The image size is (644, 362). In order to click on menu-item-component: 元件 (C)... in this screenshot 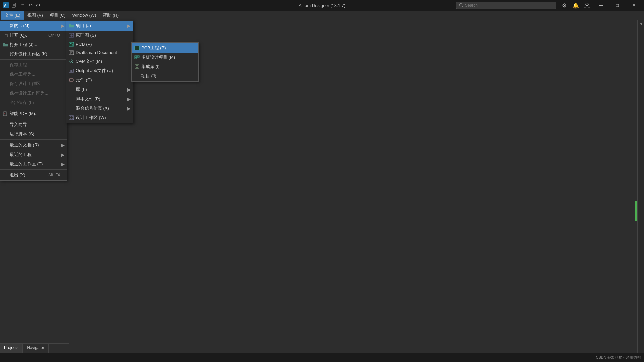, I will do `click(100, 80)`.